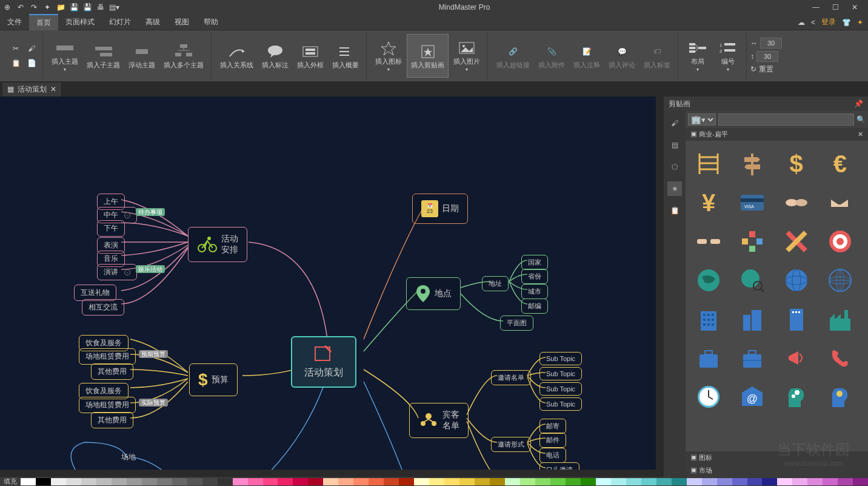 The height and width of the screenshot is (486, 868). I want to click on insert-subtopic-button: 插入子主题, so click(103, 56).